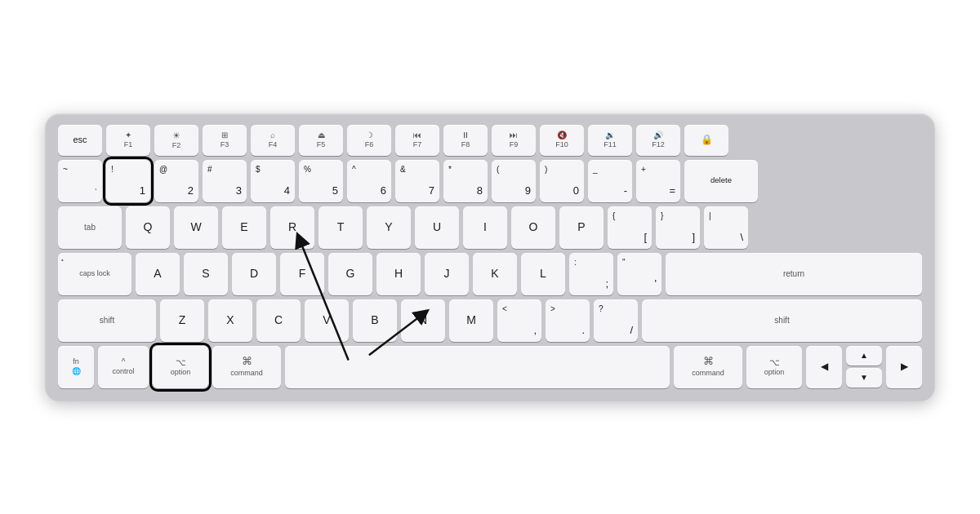 The width and height of the screenshot is (980, 514). I want to click on key-option-right: ⌥ option, so click(774, 367).